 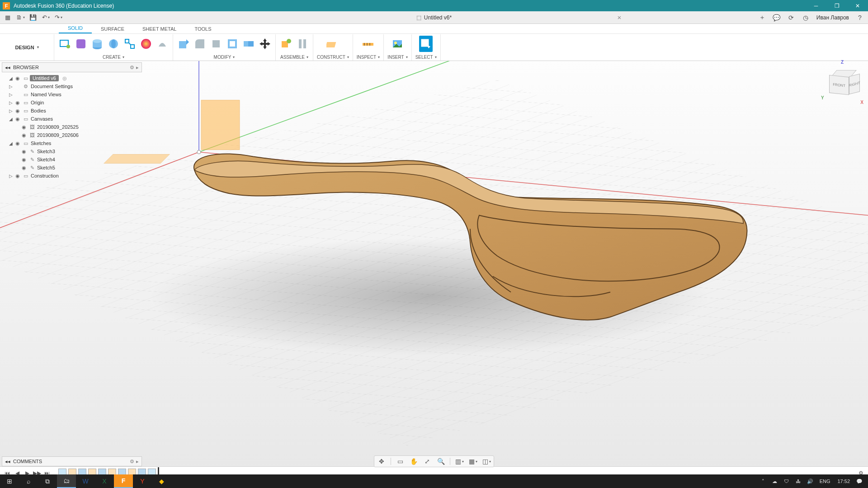 I want to click on data-panel-button: ▦, so click(x=8, y=18).